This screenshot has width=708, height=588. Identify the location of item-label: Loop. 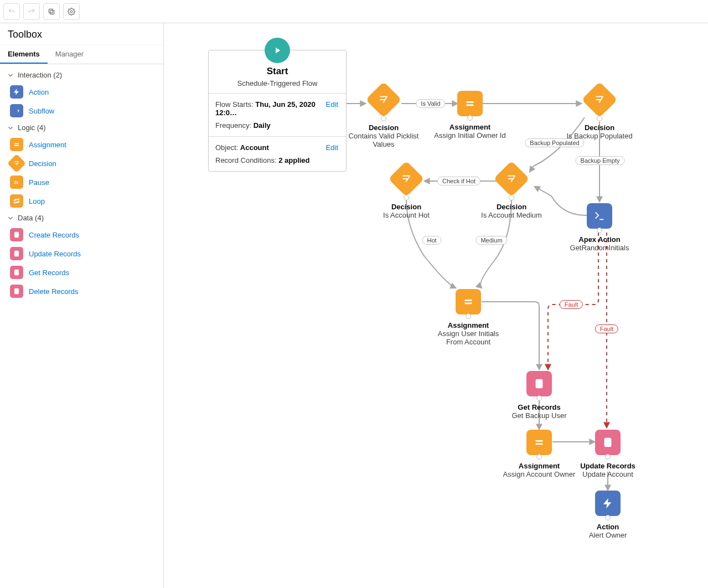
(37, 202).